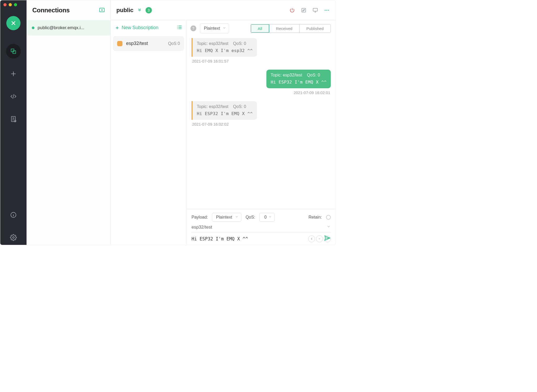 The image size is (537, 392). Describe the element at coordinates (149, 28) in the screenshot. I see `subscriptions-header: New Subscription` at that location.